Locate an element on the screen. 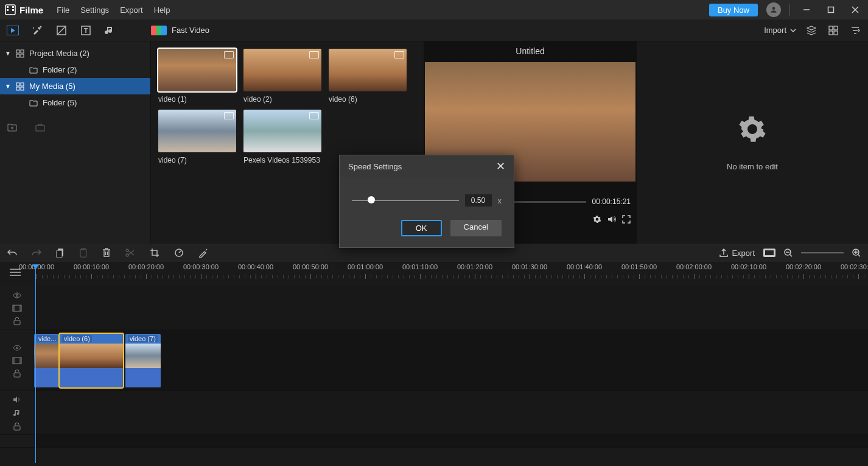  audio-tab-icon is located at coordinates (110, 30).